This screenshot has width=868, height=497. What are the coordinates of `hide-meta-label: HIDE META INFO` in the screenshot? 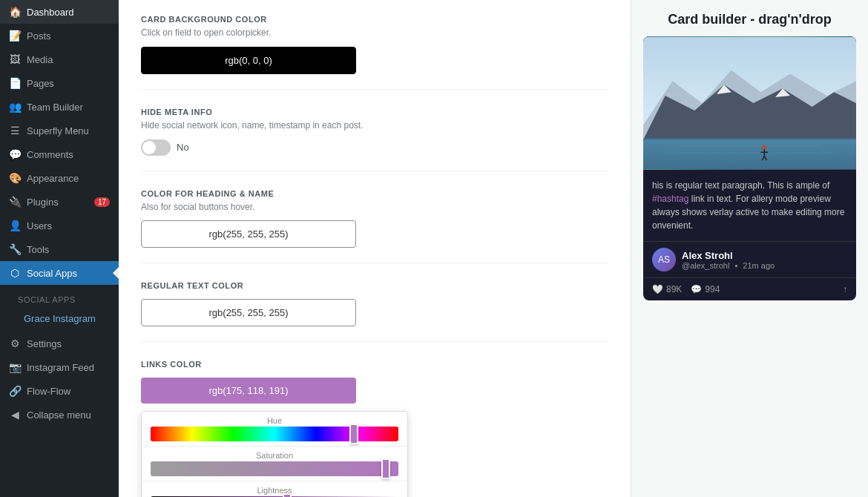 It's located at (375, 112).